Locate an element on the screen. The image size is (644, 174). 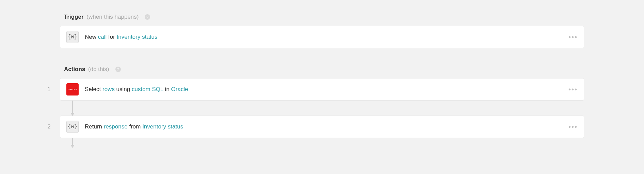
action-step-row: 2 {w} Return response from Inventory sta… is located at coordinates (322, 127).